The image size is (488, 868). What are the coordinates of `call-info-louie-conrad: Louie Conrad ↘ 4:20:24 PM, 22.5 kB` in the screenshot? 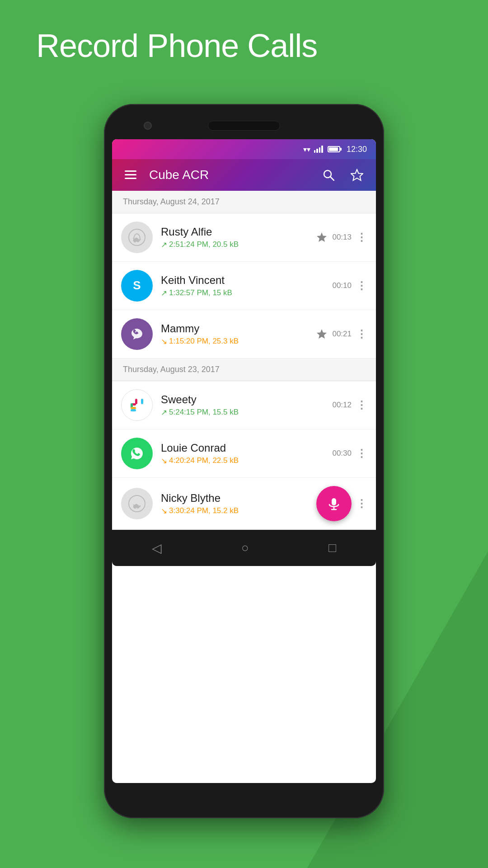 It's located at (247, 454).